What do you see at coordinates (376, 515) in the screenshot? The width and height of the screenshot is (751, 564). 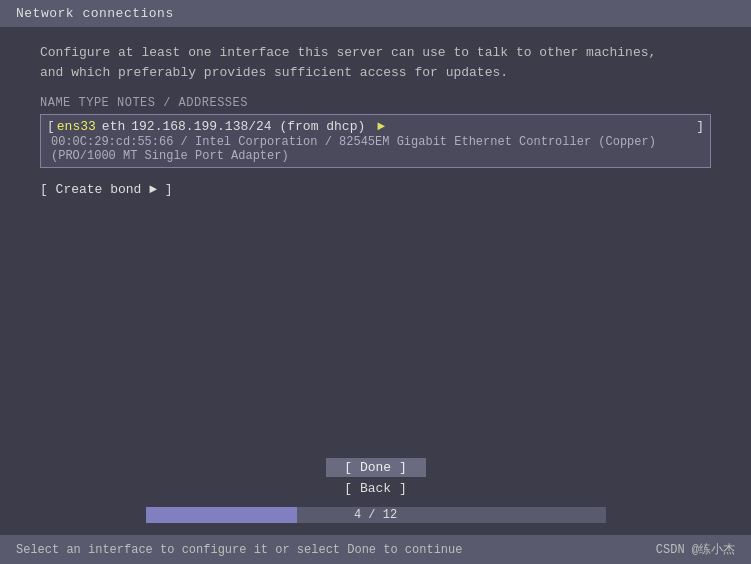 I see `progress-text: 4 / 12` at bounding box center [376, 515].